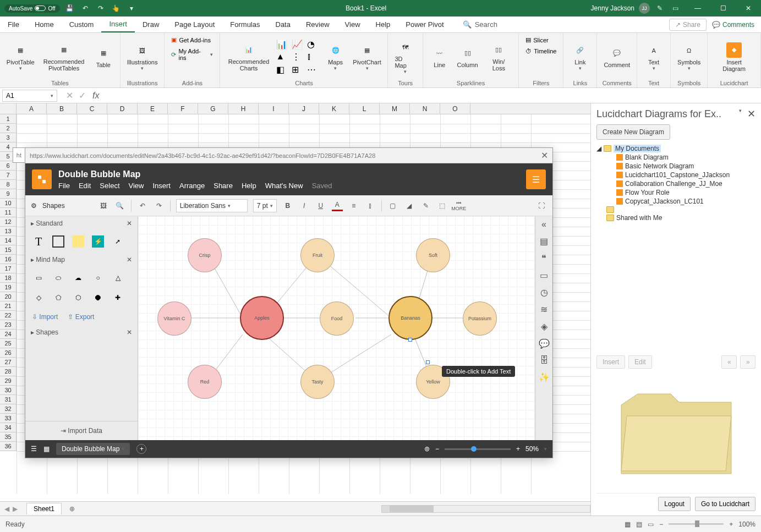  What do you see at coordinates (676, 166) in the screenshot?
I see `tree-doc: Basic Network Diagram` at bounding box center [676, 166].